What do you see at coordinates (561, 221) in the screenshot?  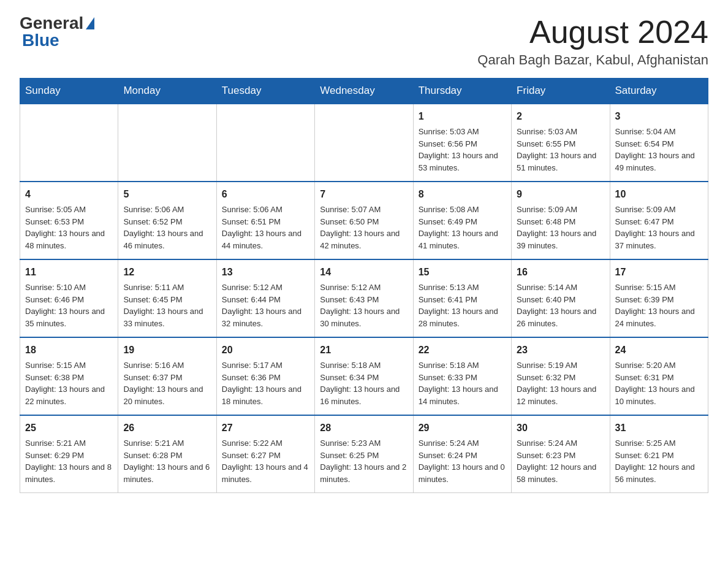 I see `calendar-cell: 9Sunrise: 5:09 AM Sunset: 6:48 PM Daylig…` at bounding box center [561, 221].